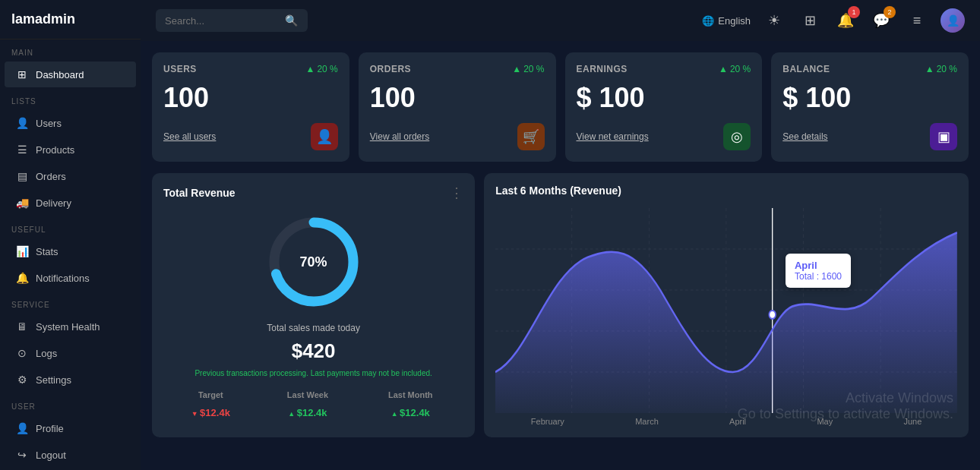 This screenshot has height=470, width=980. Describe the element at coordinates (70, 428) in the screenshot. I see `sidebar-item-profile: 👤 Profile` at that location.